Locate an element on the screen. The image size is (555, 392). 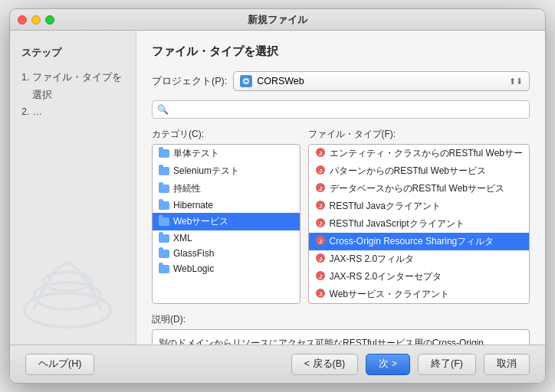
step-1-number: 1. is located at coordinates (25, 86).